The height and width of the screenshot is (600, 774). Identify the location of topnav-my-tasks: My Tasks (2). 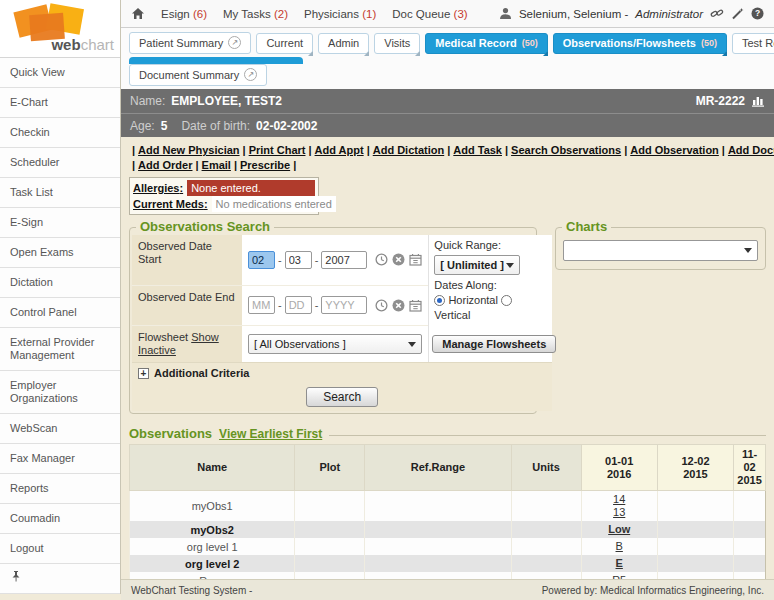
(256, 14).